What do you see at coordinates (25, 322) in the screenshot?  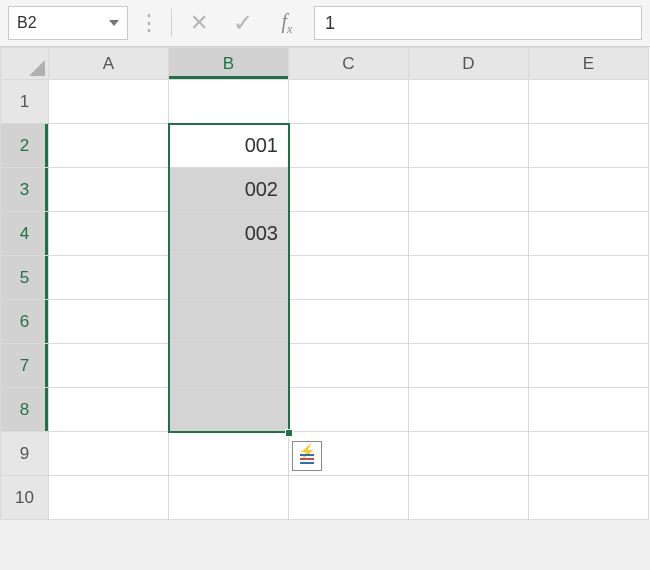 I see `row-header-6: 6` at bounding box center [25, 322].